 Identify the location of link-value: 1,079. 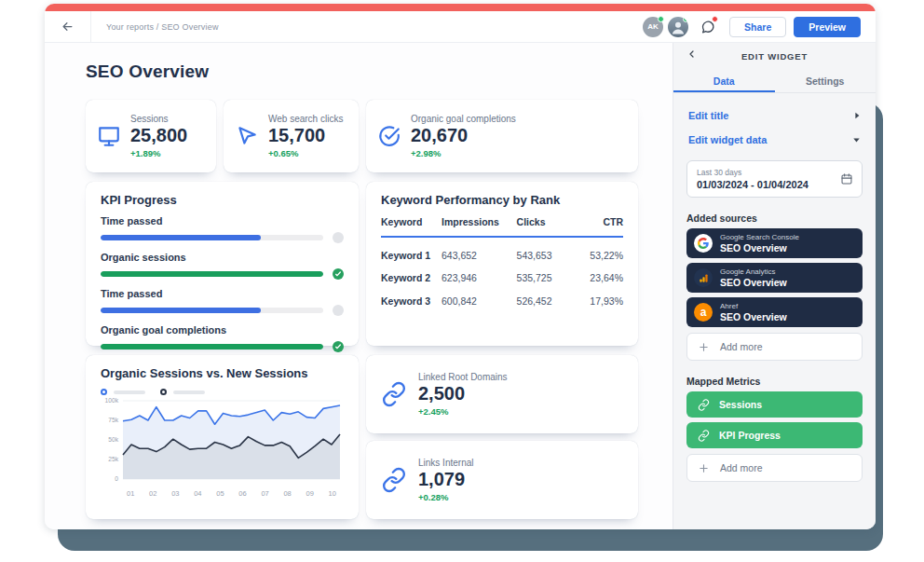
(445, 479).